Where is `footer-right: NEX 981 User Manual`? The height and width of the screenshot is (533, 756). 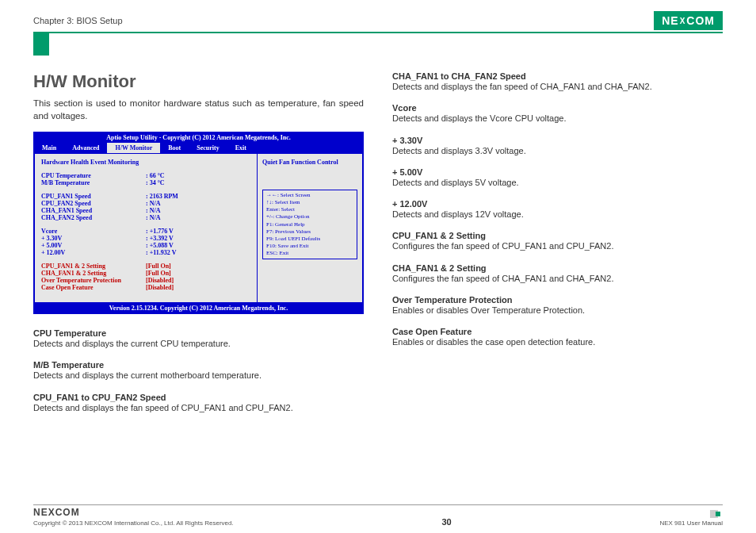
footer-right: NEX 981 User Manual is located at coordinates (691, 519).